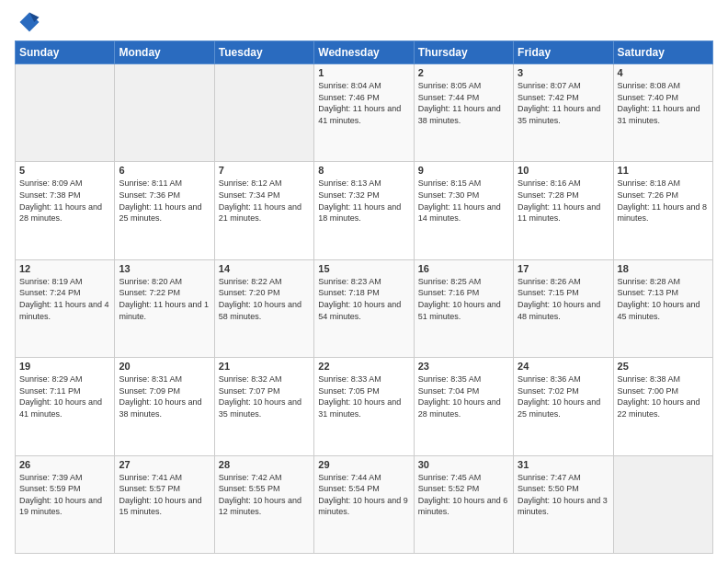  Describe the element at coordinates (563, 170) in the screenshot. I see `day-number: 10` at that location.